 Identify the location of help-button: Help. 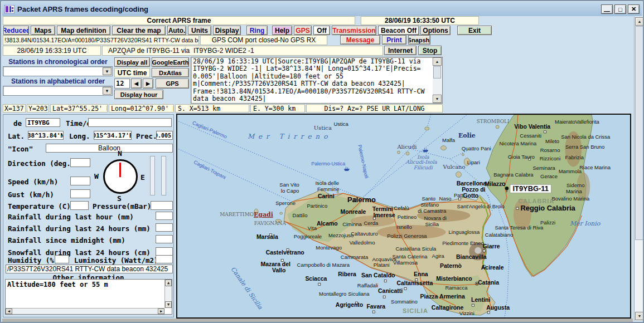
(282, 30).